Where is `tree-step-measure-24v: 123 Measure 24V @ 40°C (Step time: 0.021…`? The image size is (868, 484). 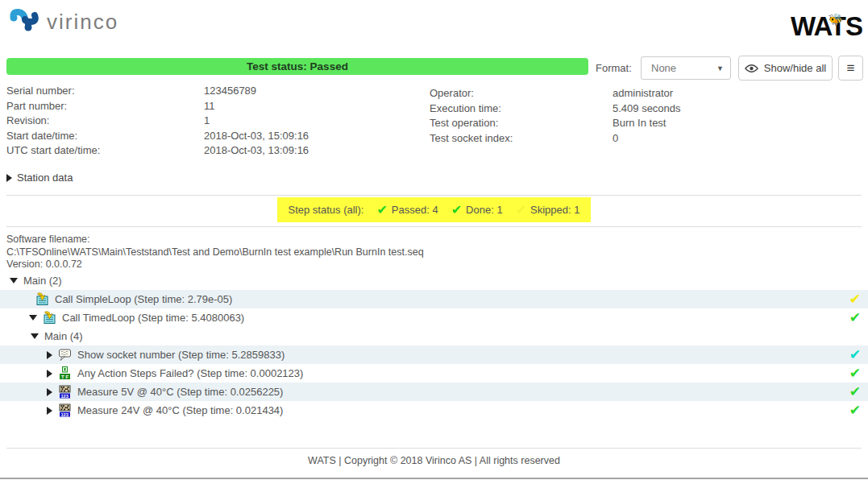
tree-step-measure-24v: 123 Measure 24V @ 40°C (Step time: 0.021… is located at coordinates (434, 411).